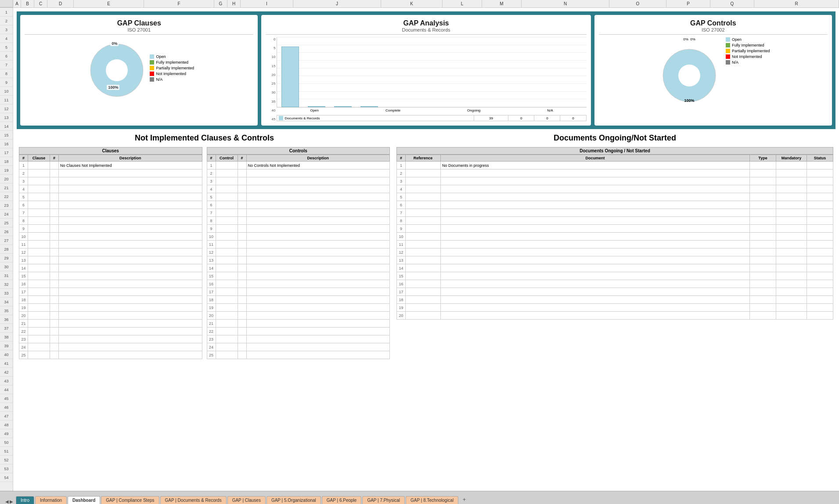 This screenshot has width=839, height=504. I want to click on col-h: H, so click(234, 4).